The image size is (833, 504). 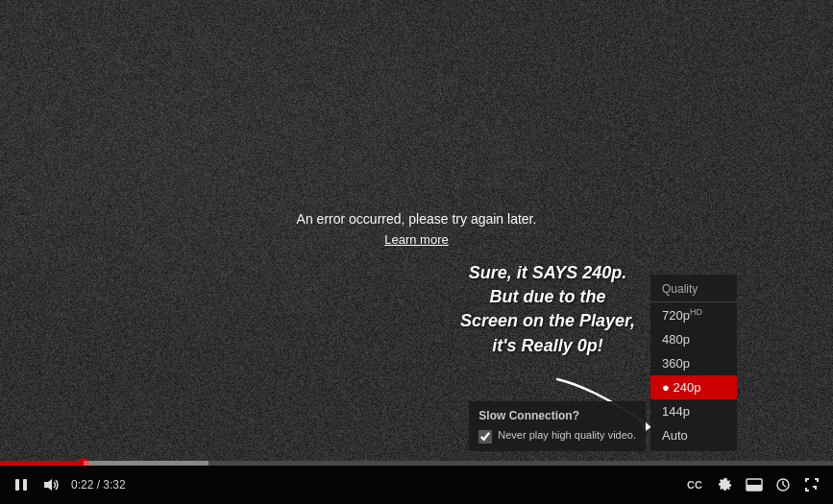 What do you see at coordinates (812, 485) in the screenshot?
I see `fullscreen-button` at bounding box center [812, 485].